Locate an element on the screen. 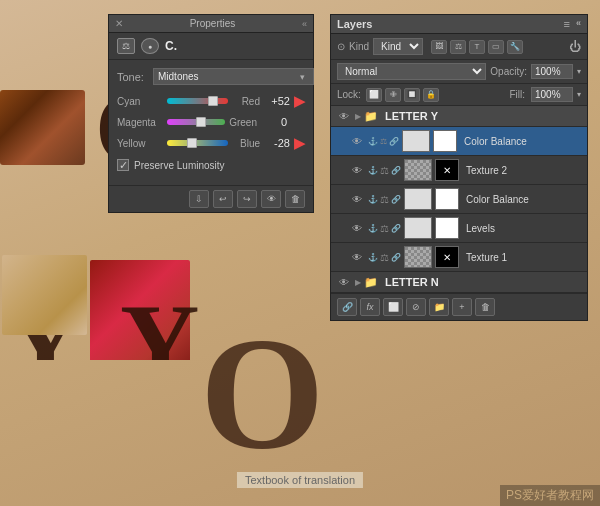 The width and height of the screenshot is (600, 506). filter-adjust-icon: ⚖ is located at coordinates (458, 47).